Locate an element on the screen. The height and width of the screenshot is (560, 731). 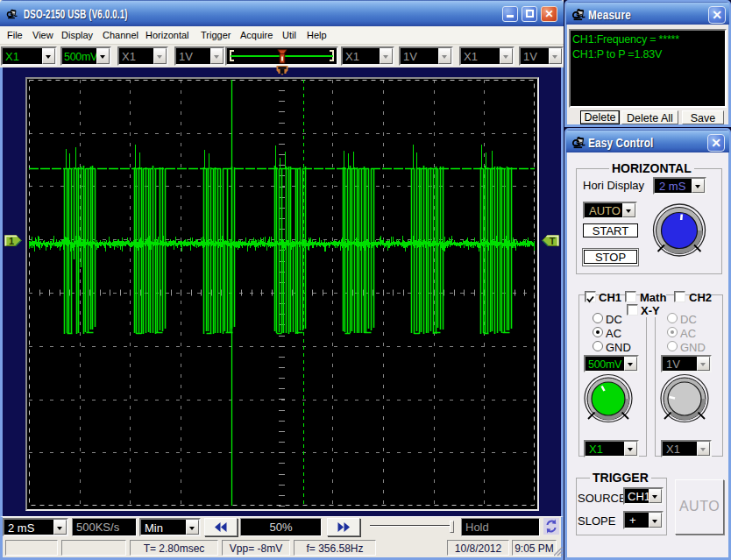
svg-text: T is located at coordinates (552, 241).